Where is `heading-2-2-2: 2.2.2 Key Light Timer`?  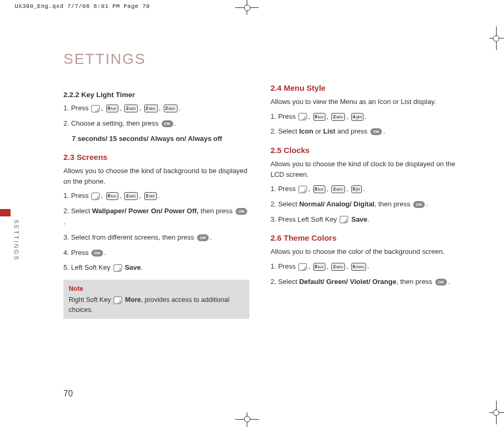 heading-2-2-2: 2.2.2 Key Light Timer is located at coordinates (156, 95).